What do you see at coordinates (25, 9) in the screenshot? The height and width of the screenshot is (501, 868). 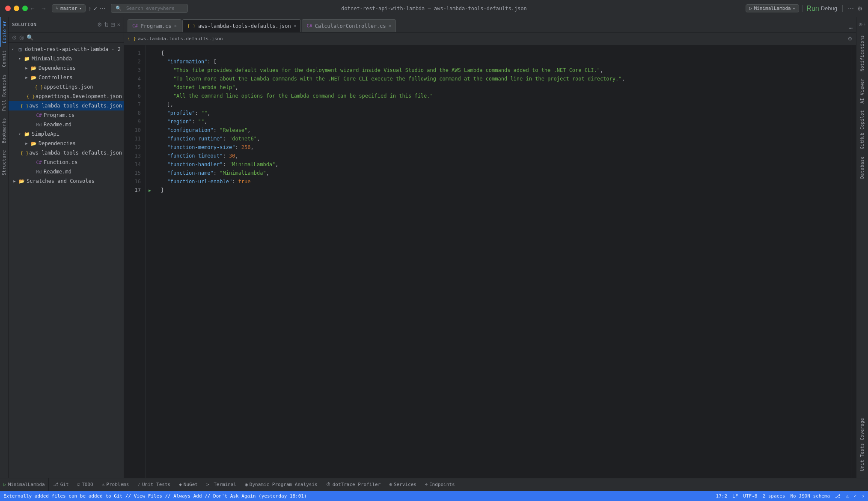 I see `maximize-button` at bounding box center [25, 9].